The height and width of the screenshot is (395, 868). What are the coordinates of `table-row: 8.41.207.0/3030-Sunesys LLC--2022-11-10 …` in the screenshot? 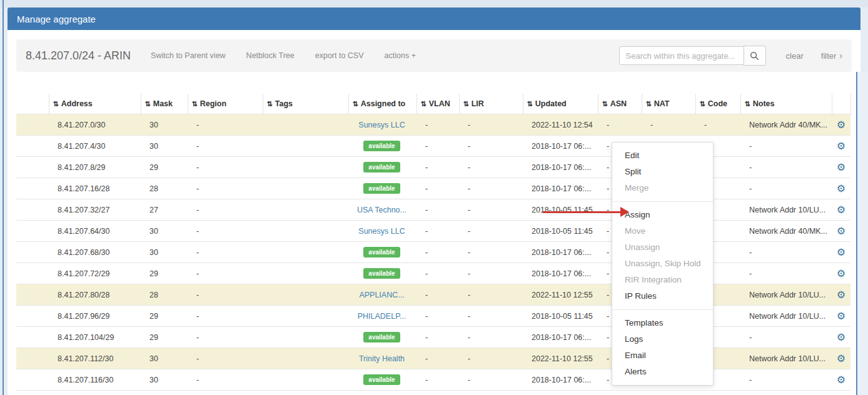 It's located at (433, 125).